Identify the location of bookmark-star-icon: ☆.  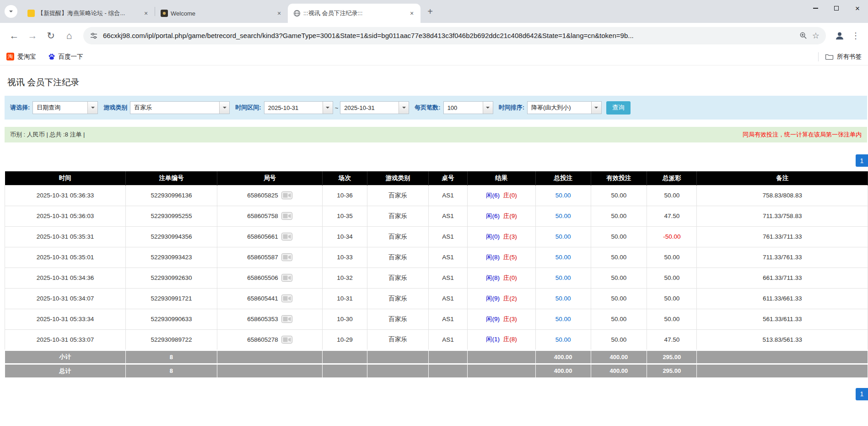
(816, 36).